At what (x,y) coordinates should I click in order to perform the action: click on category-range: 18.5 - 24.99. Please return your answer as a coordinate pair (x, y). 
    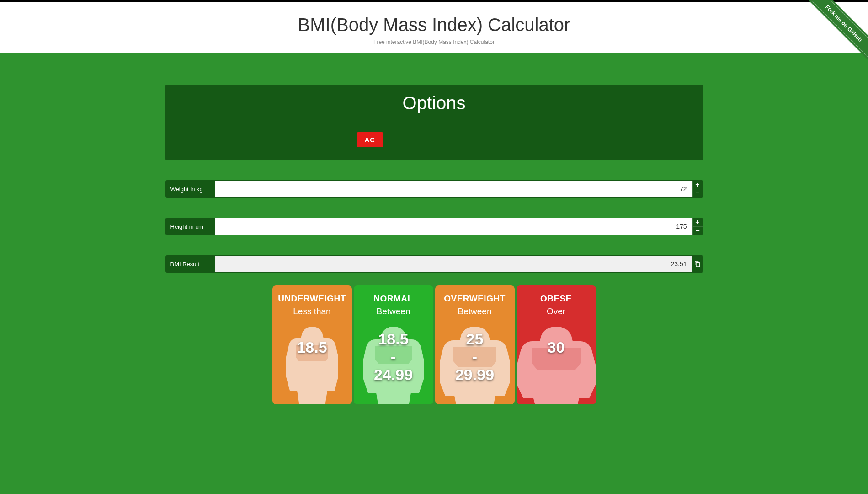
    Looking at the image, I should click on (394, 357).